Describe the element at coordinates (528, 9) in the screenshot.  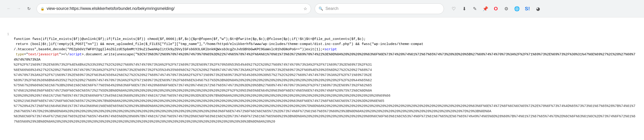
I see `sidebar-icon-button: S!` at that location.